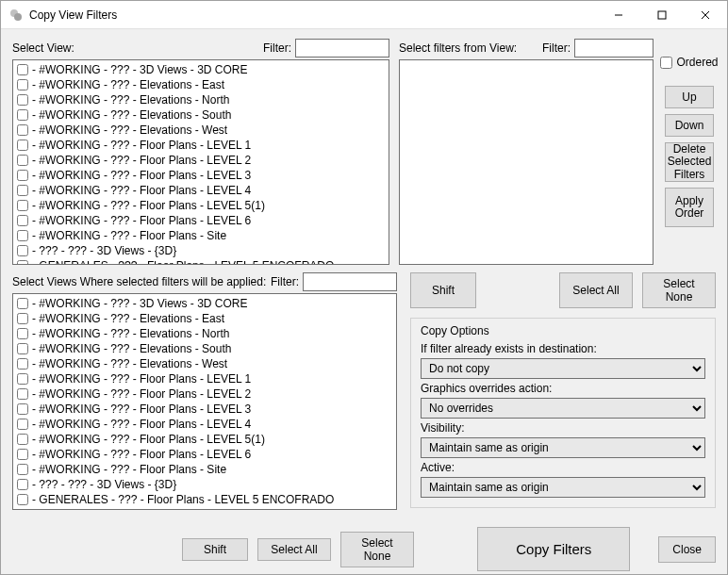 This screenshot has height=575, width=728. What do you see at coordinates (563, 487) in the screenshot?
I see `active-select: Maintain same as origin` at bounding box center [563, 487].